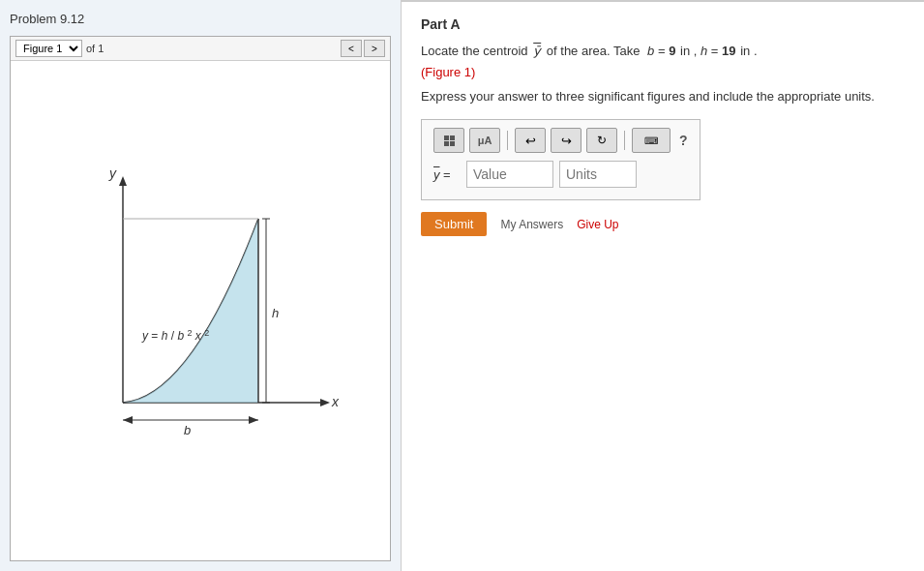  What do you see at coordinates (664, 50) in the screenshot?
I see `equals-1: =` at bounding box center [664, 50].